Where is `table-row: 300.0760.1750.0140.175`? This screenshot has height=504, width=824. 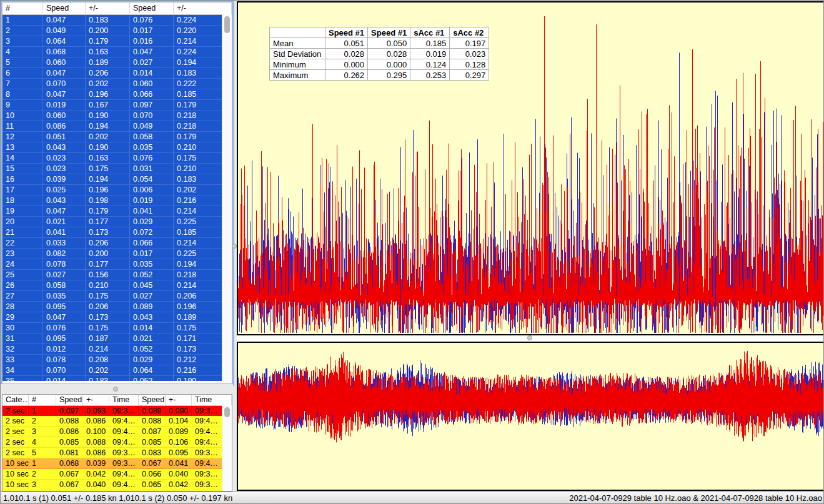 table-row: 300.0760.1750.0140.175 is located at coordinates (117, 329).